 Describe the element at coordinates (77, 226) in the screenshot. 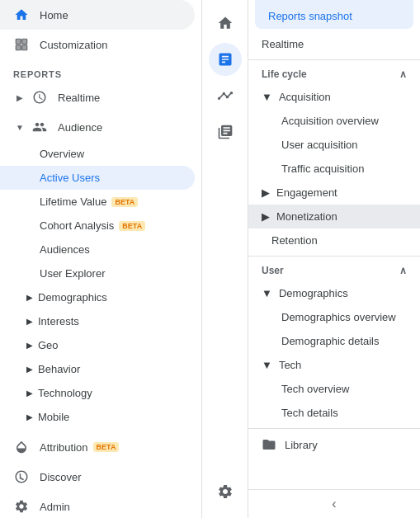

I see `cohort-analysis-label: Cohort Analysis` at that location.